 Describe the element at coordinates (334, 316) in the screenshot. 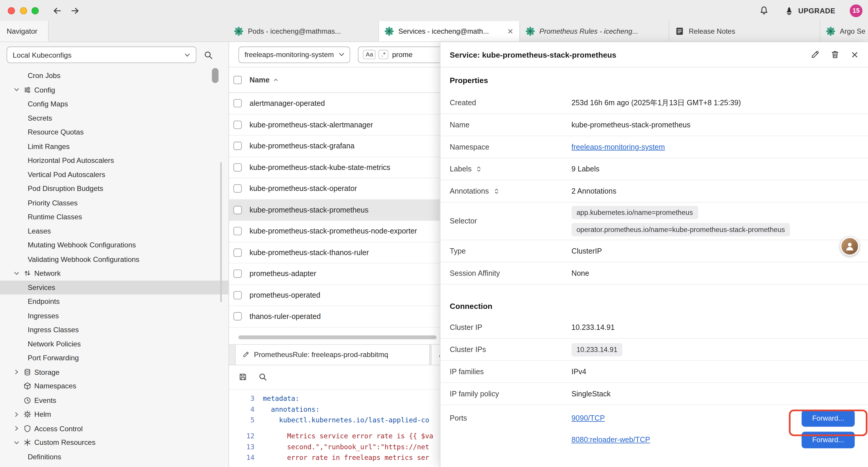

I see `service-row: thanos-ruler-operated` at that location.